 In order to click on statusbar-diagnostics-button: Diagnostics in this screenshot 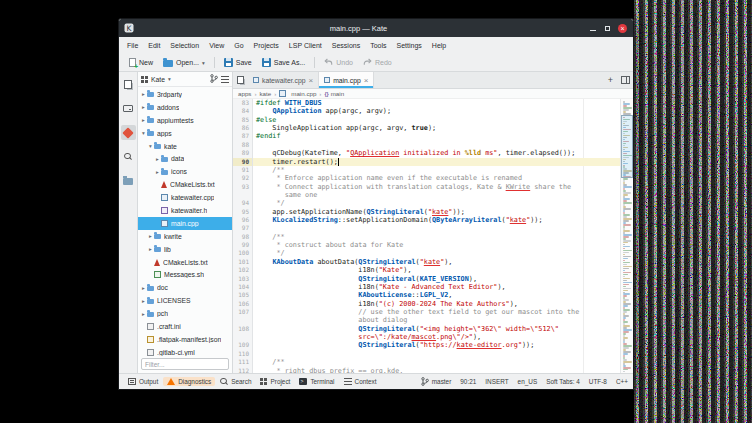, I will do `click(189, 382)`.